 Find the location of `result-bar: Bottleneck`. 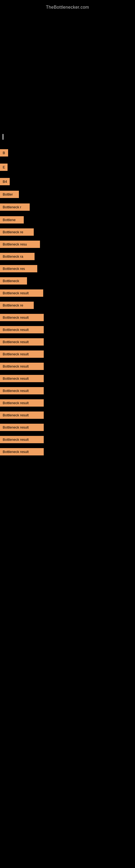

result-bar: Bottleneck is located at coordinates (13, 281).